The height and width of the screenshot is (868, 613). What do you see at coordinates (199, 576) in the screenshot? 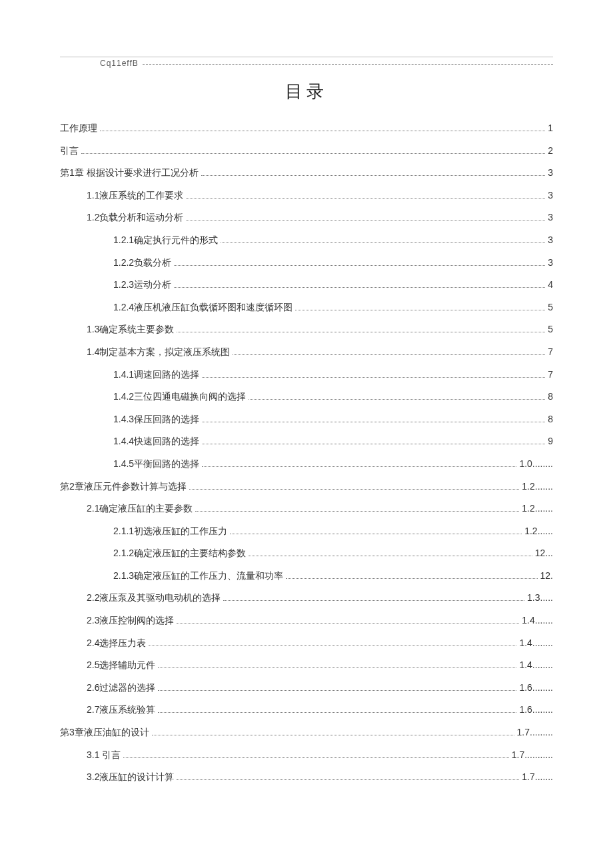
I see `toc-entry-label: 2.1.3确定液压缸的工作压力、流量和功率` at bounding box center [199, 576].